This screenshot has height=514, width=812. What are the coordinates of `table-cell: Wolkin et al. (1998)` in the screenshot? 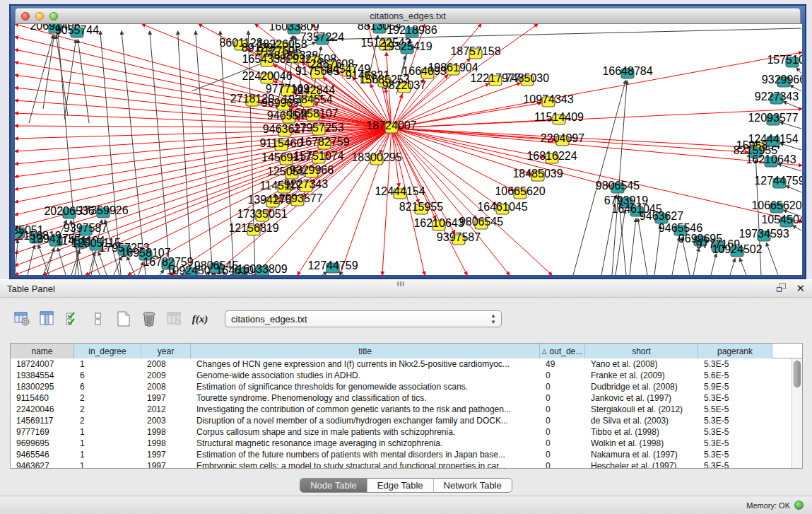 It's located at (642, 443).